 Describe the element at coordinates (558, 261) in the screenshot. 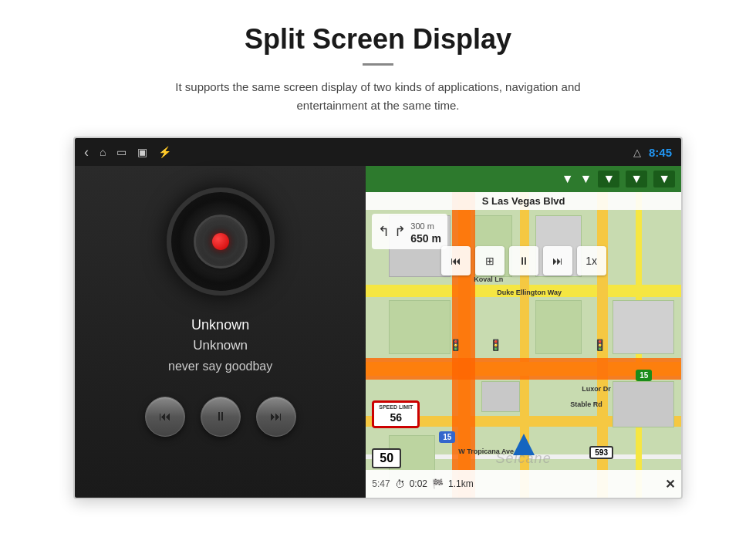

I see `nav-next-button: ⏭` at that location.